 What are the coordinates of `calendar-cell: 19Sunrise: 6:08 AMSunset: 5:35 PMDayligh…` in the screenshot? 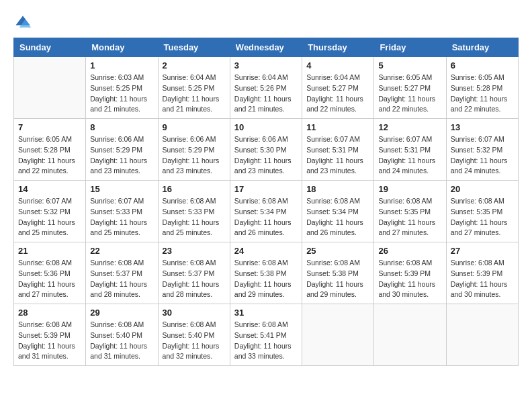 It's located at (410, 212).